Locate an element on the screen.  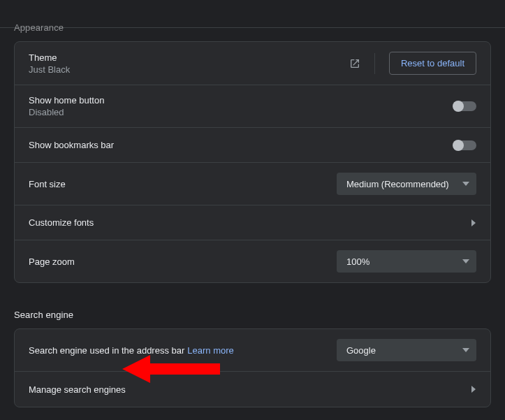
page-zoom-select-value: 100% is located at coordinates (358, 261).